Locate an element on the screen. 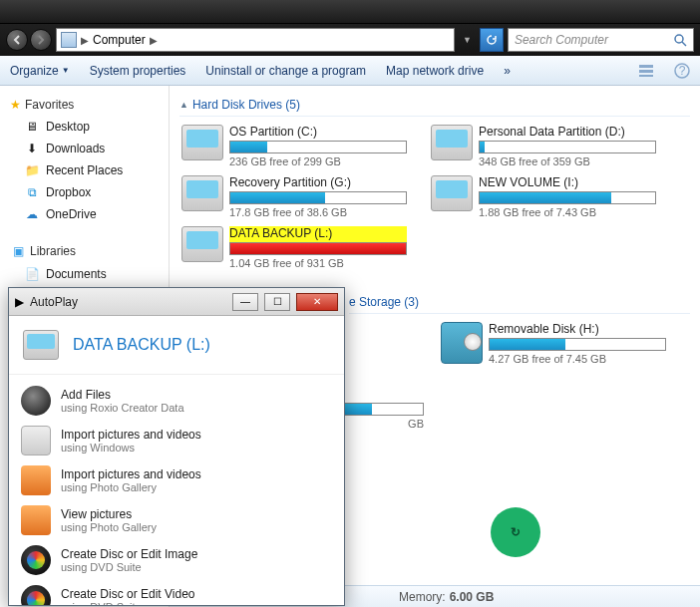 The width and height of the screenshot is (700, 607). multi-icon is located at coordinates (36, 595).